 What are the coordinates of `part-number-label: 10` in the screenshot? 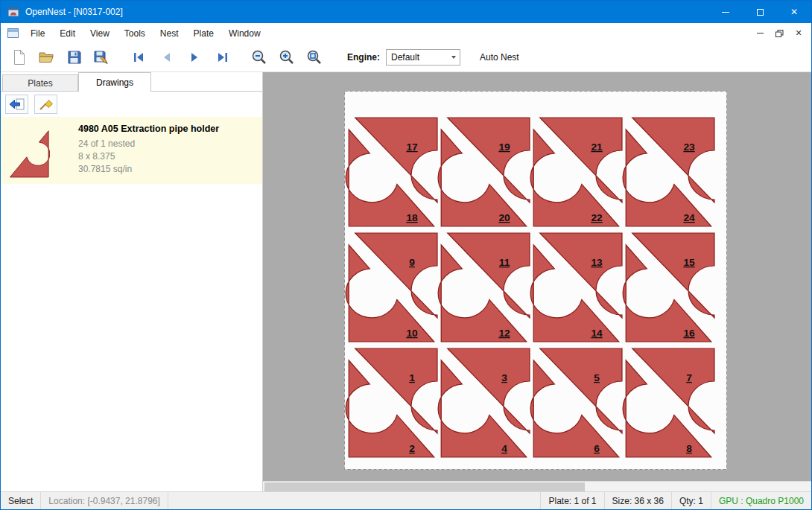 It's located at (411, 334).